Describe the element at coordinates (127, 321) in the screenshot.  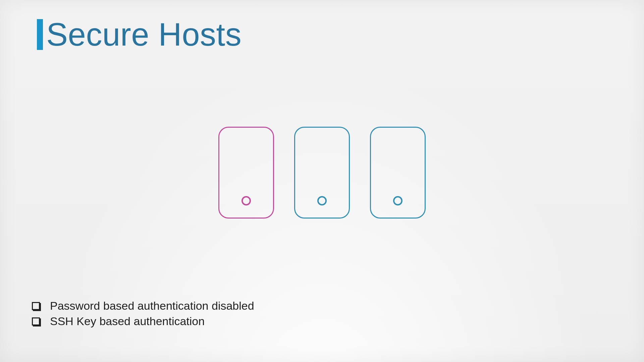
I see `checklist-item-label: SSH Key based authentication` at that location.